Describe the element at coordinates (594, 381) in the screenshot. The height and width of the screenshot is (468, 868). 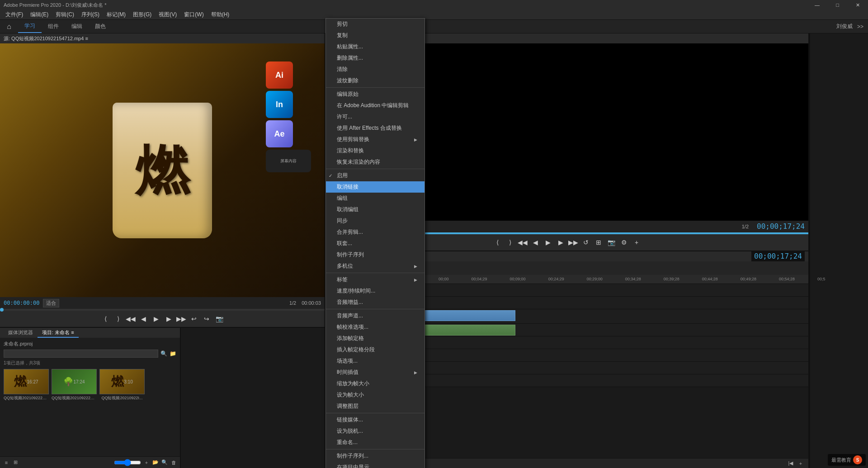
I see `track-master-area` at that location.